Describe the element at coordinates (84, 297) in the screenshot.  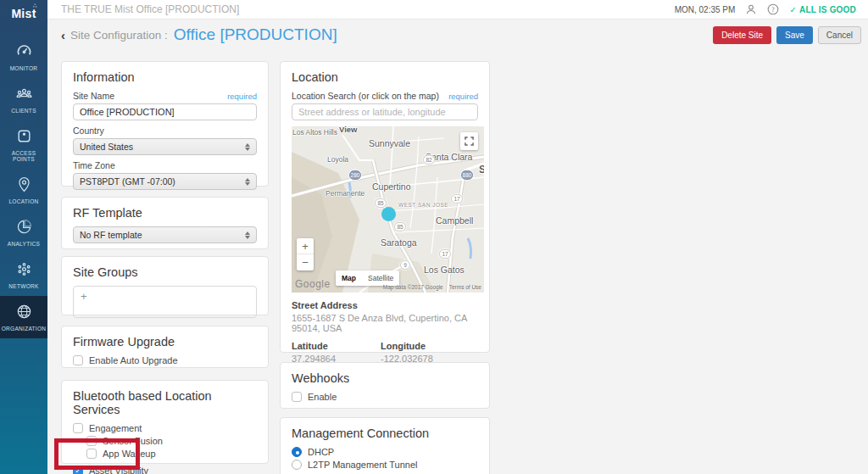
I see `plus-icon: +` at that location.